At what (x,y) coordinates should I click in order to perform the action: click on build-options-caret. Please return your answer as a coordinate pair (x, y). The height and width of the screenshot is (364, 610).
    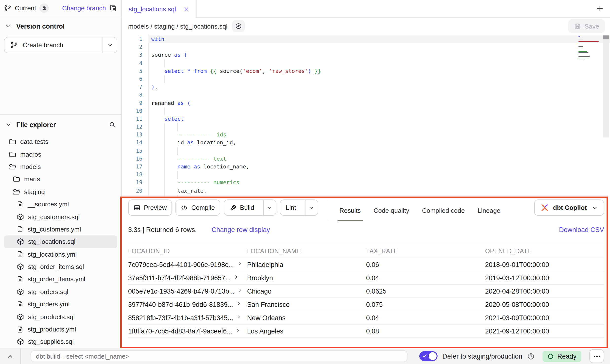
    Looking at the image, I should click on (270, 208).